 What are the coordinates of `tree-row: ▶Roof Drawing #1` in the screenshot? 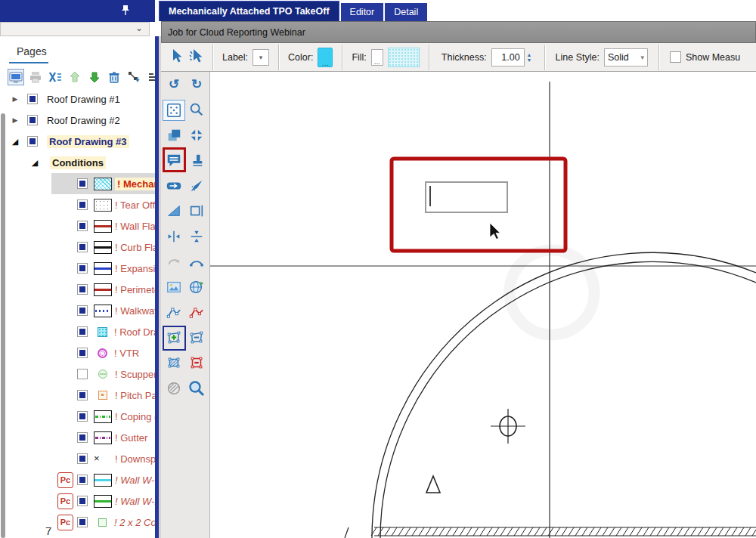 It's located at (77, 99).